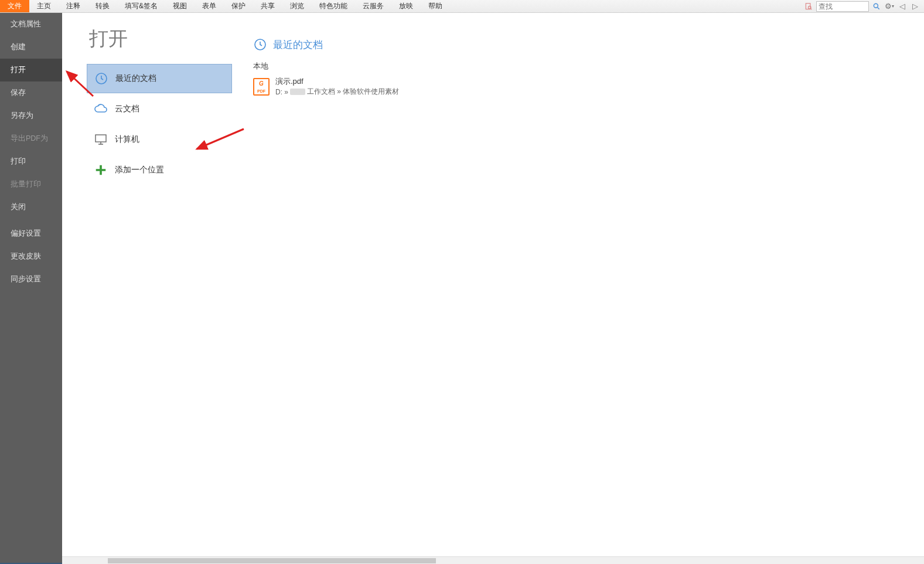  What do you see at coordinates (406, 6) in the screenshot?
I see `menu-放映: 放映` at bounding box center [406, 6].